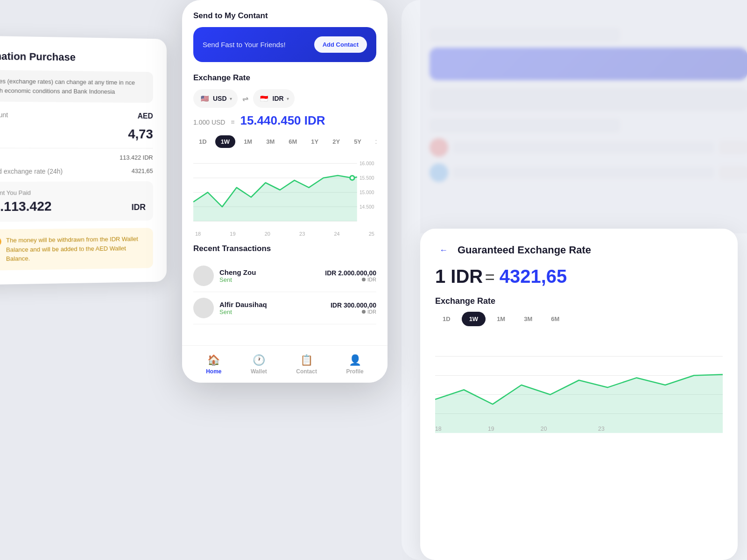 This screenshot has height=560, width=747. Describe the element at coordinates (203, 142) in the screenshot. I see `tab-1d: 1D` at that location.